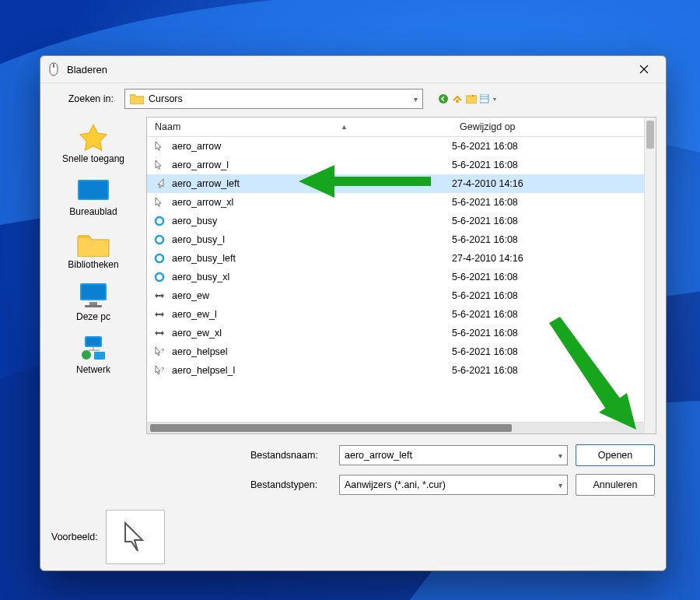  I want to click on place-network: Netwerk, so click(93, 355).